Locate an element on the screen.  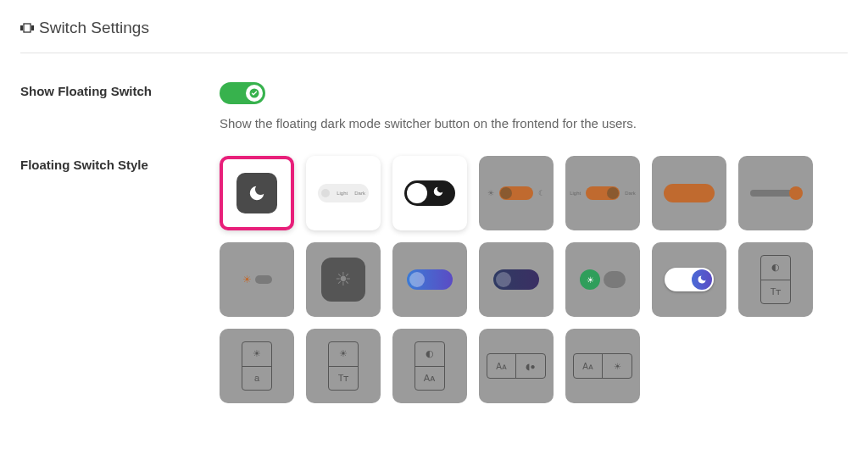
right-label: Dark is located at coordinates (631, 193).